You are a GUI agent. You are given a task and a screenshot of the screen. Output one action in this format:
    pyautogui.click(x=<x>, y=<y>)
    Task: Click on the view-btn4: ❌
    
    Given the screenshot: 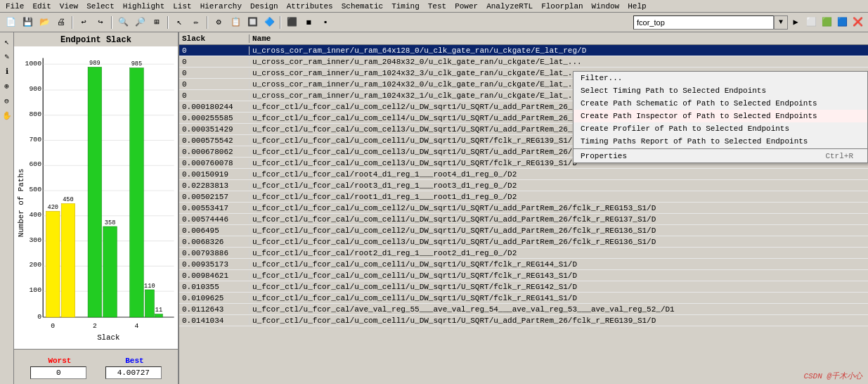 What is the action you would take?
    pyautogui.click(x=857, y=23)
    